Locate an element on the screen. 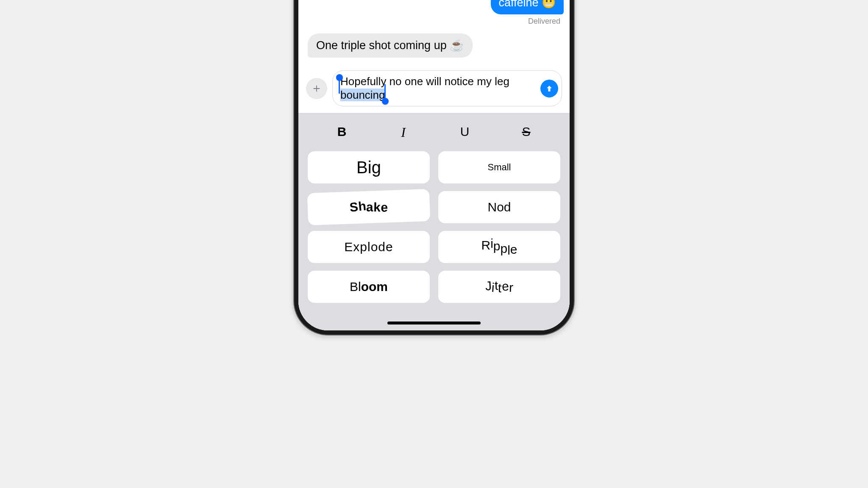 The image size is (868, 488). compose-row: Hopefully no one will notice my leg boun… is located at coordinates (434, 92).